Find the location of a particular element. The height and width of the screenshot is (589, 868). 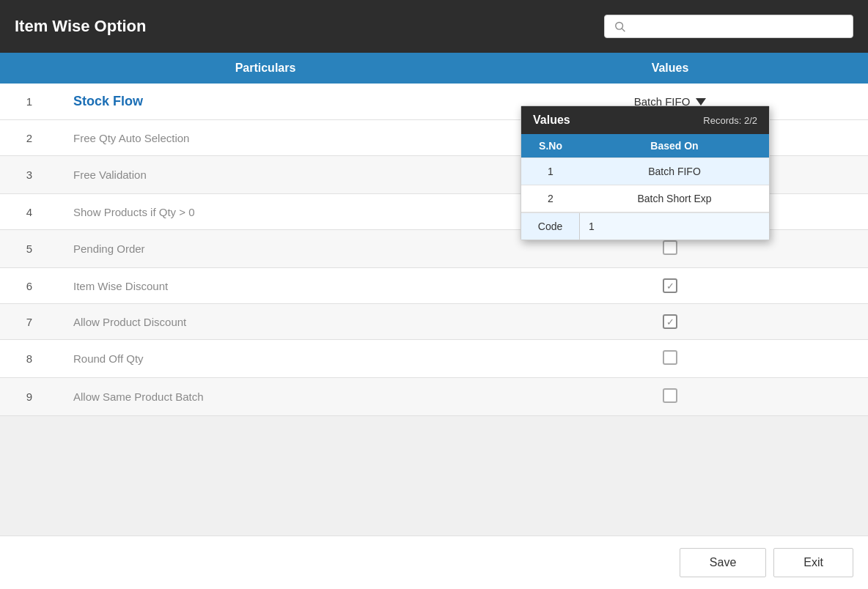

popup-based-on-2: Batch Short Exp is located at coordinates (674, 199).